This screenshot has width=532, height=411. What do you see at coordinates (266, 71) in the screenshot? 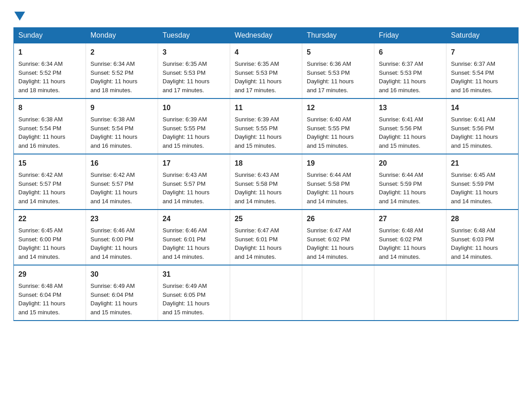
I see `calendar-week-1: 1 Sunrise: 6:34 AM Sunset: 5:52 PM Dayli…` at bounding box center [266, 71].